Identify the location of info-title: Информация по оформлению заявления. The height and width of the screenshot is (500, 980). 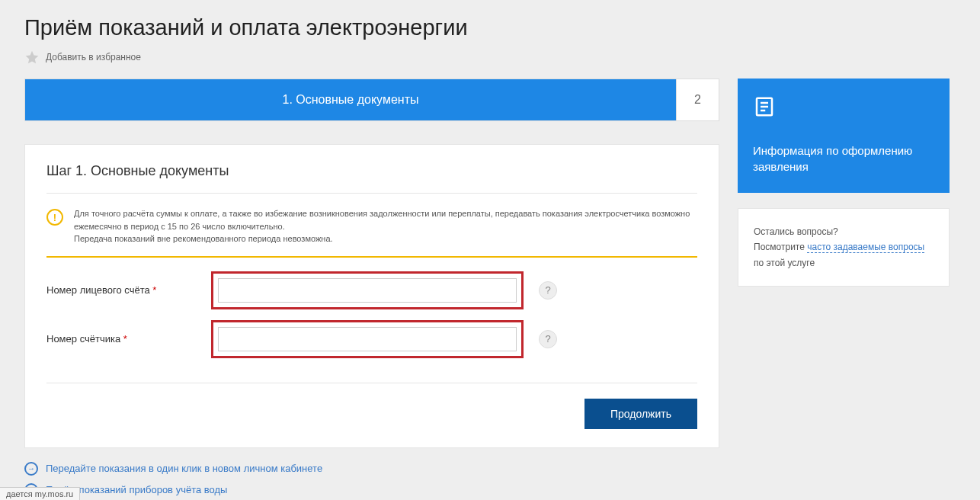
(844, 159).